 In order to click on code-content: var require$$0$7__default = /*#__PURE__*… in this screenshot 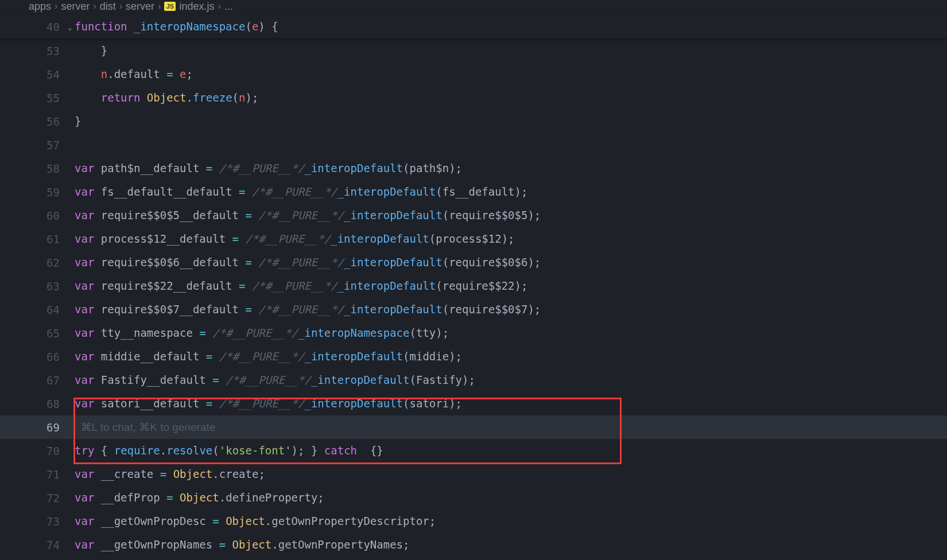, I will do `click(511, 310)`.